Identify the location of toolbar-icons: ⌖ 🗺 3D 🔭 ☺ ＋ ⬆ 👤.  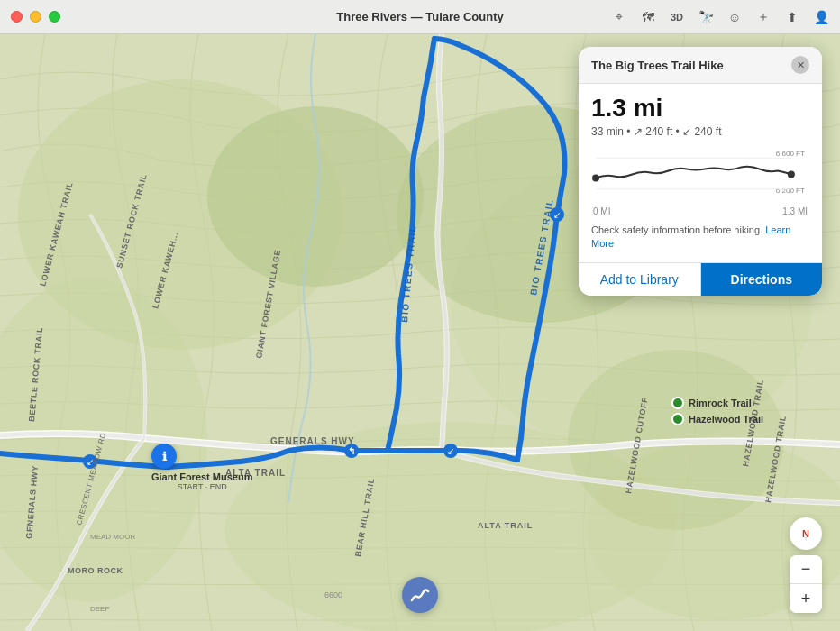
(720, 17).